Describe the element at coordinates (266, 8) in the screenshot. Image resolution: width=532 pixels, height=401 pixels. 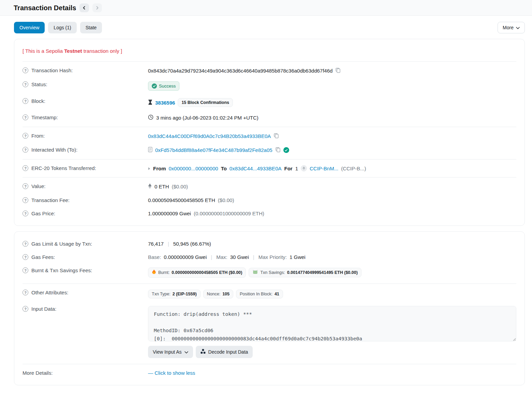
I see `page-header: Transaction Details` at that location.